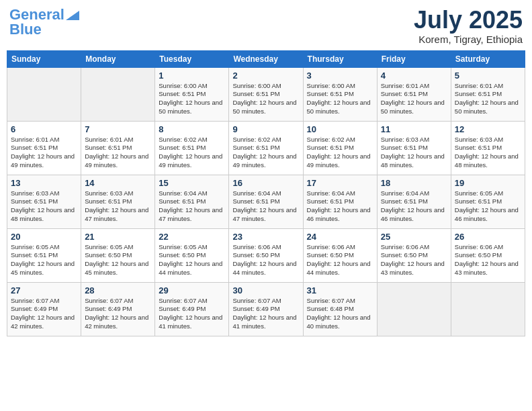 The image size is (532, 411). I want to click on day-number: 15, so click(192, 183).